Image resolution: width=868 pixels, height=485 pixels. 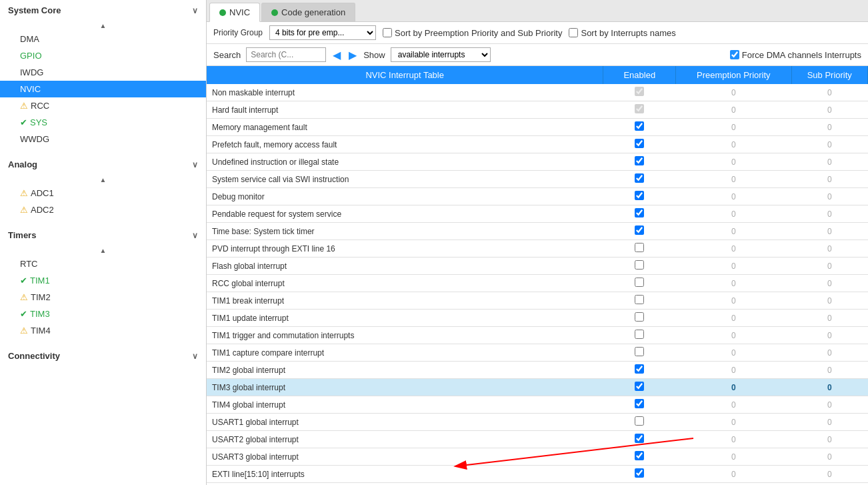 What do you see at coordinates (103, 193) in the screenshot?
I see `sidebar-item-adc1: ⚠ ADC1` at bounding box center [103, 193].